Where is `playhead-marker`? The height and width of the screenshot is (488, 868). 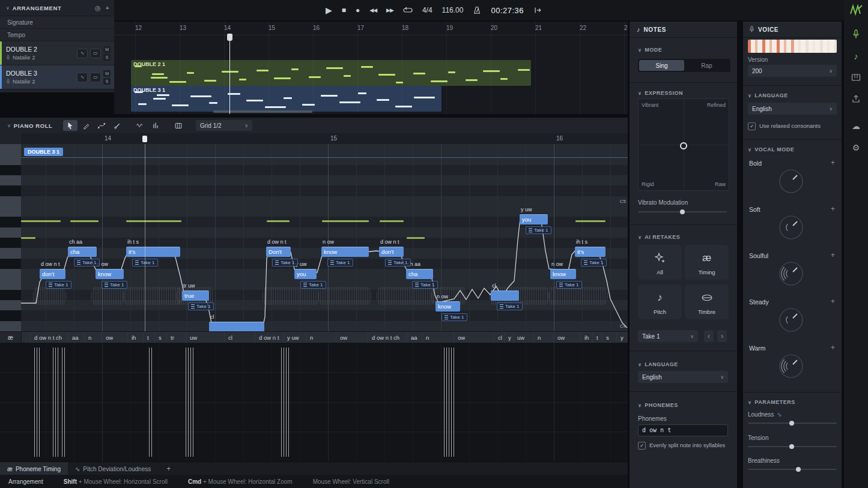
playhead-marker is located at coordinates (145, 139).